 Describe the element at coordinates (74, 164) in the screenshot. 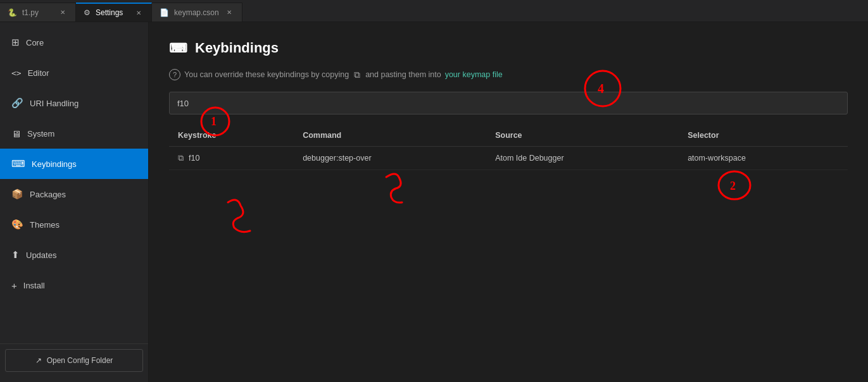

I see `sidebar-item-keybindings: ⌨ Keybindings` at that location.